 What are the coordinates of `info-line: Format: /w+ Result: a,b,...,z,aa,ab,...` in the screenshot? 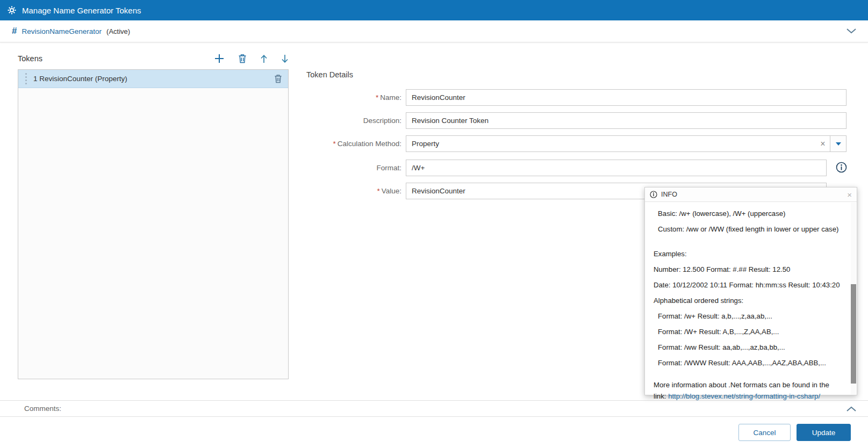 It's located at (748, 316).